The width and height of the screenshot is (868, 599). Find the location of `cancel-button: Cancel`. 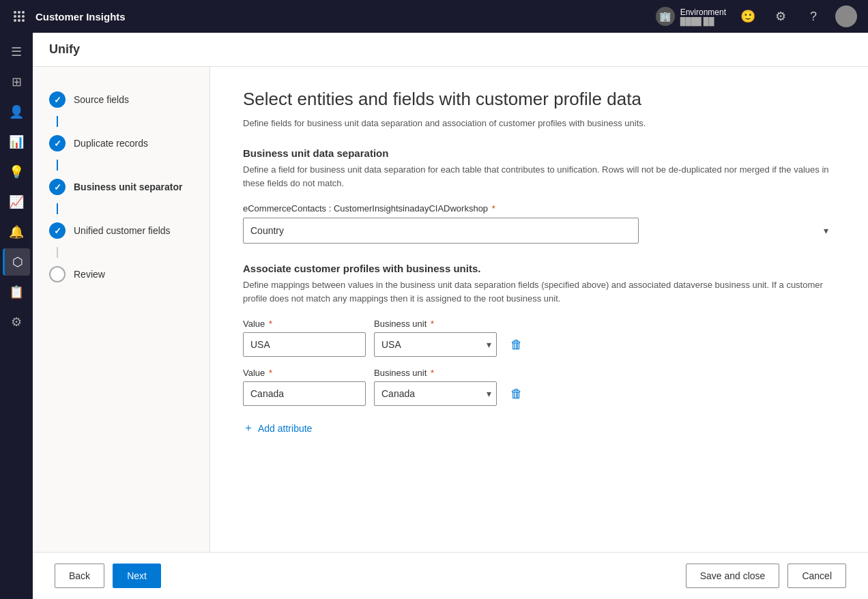

cancel-button: Cancel is located at coordinates (817, 576).